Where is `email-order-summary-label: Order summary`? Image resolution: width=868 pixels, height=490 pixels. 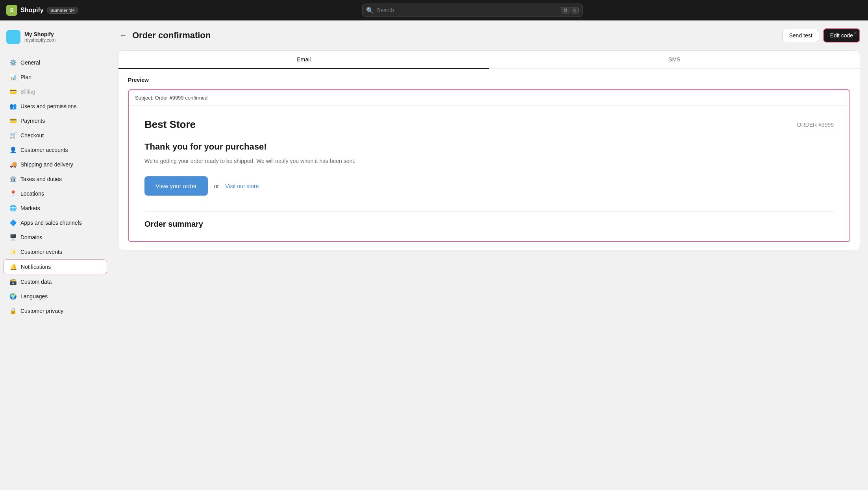 email-order-summary-label: Order summary is located at coordinates (489, 220).